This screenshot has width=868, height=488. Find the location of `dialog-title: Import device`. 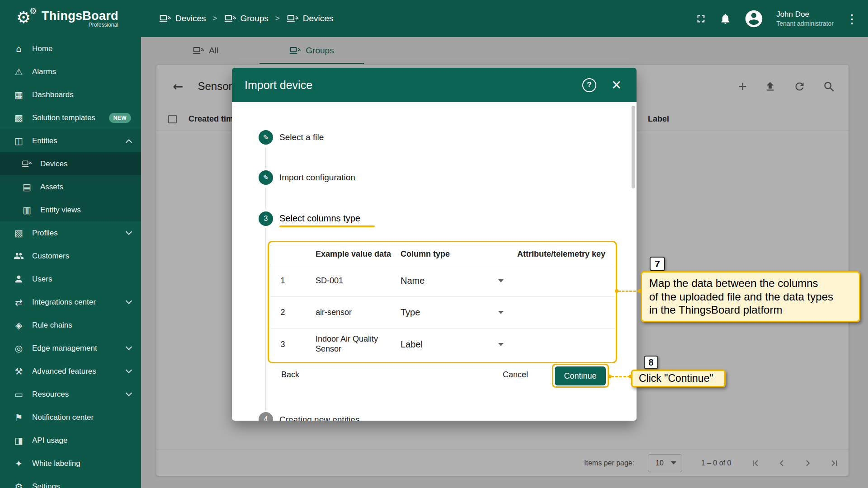

dialog-title: Import device is located at coordinates (278, 85).